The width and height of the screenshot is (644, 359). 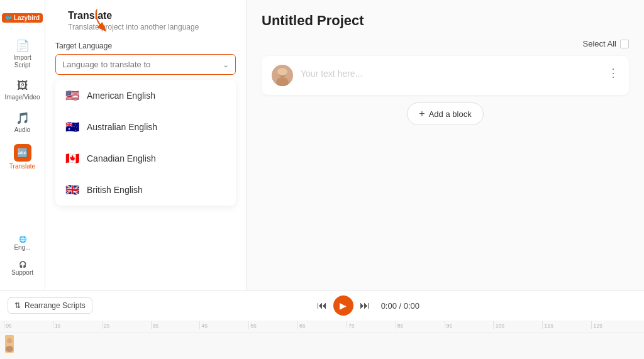 What do you see at coordinates (600, 44) in the screenshot?
I see `select-all-label: Select All` at bounding box center [600, 44].